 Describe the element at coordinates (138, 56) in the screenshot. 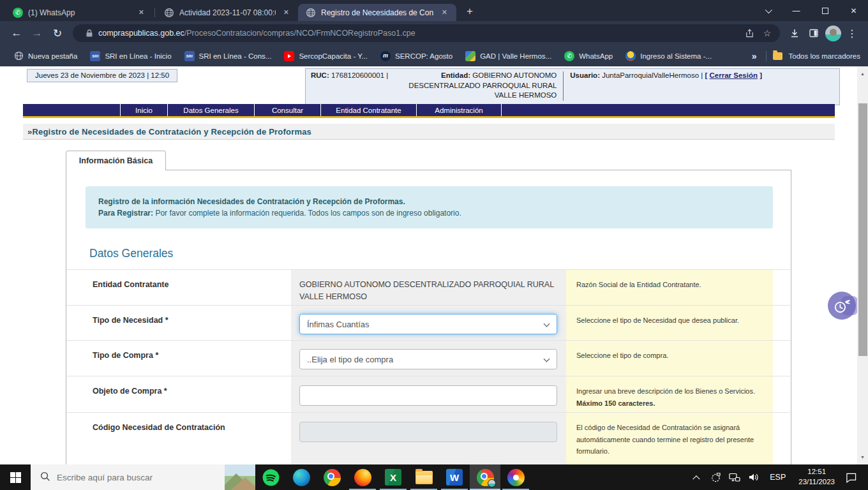

I see `bookmark-label: SRI en Línea - Inicio` at that location.